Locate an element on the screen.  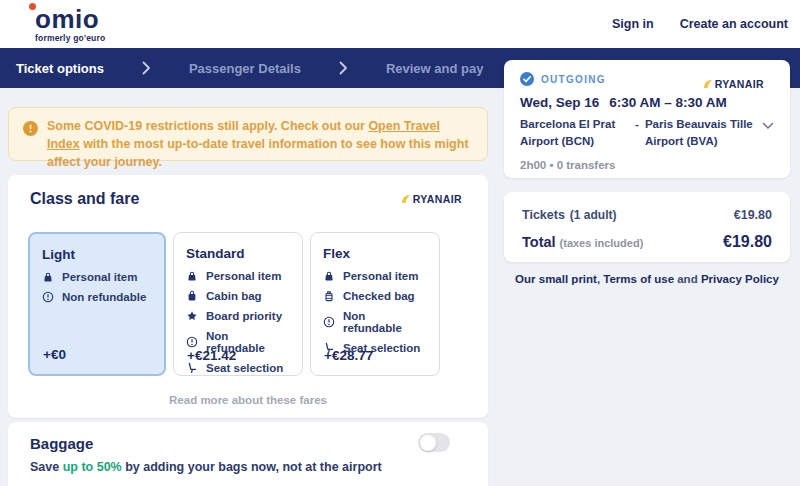
checked-bag-icon is located at coordinates (329, 296).